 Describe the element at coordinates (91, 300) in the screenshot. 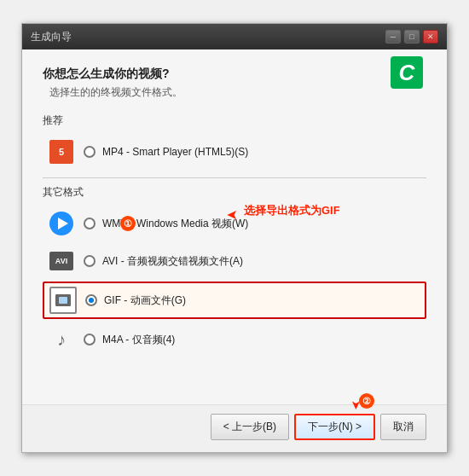

I see `gif-radio` at that location.